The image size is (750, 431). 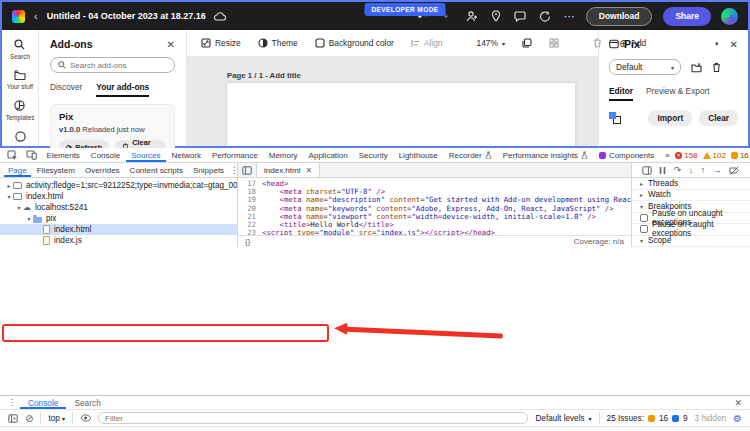 What do you see at coordinates (234, 155) in the screenshot?
I see `devtools-tab-performance: Performance` at bounding box center [234, 155].